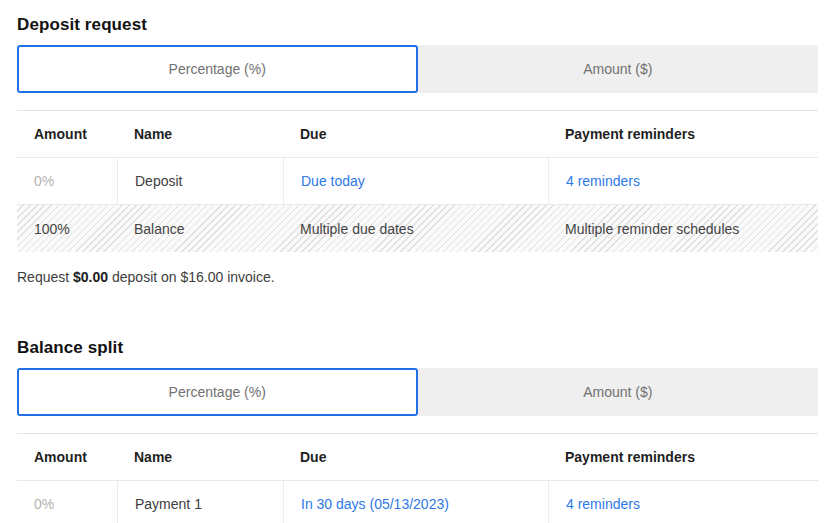 This screenshot has width=830, height=523. I want to click on amount-cell: 100%, so click(67, 228).